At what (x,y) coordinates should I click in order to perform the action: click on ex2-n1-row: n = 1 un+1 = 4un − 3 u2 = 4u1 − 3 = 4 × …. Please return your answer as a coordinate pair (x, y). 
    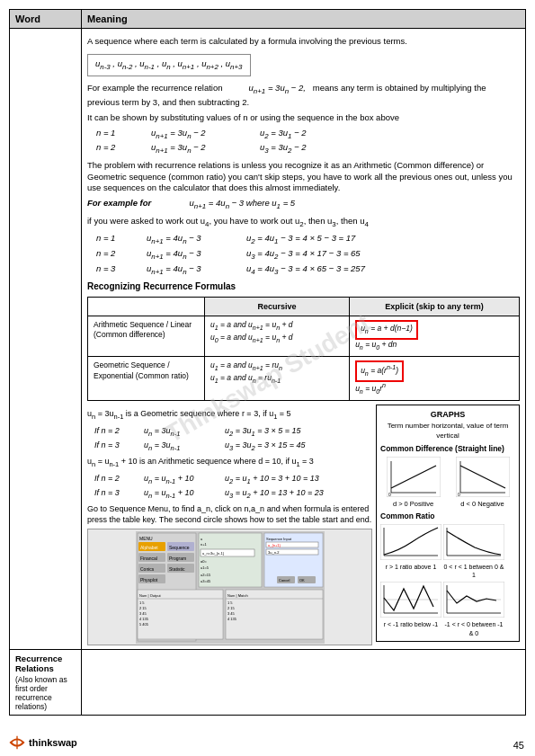
    Looking at the image, I should click on (308, 240).